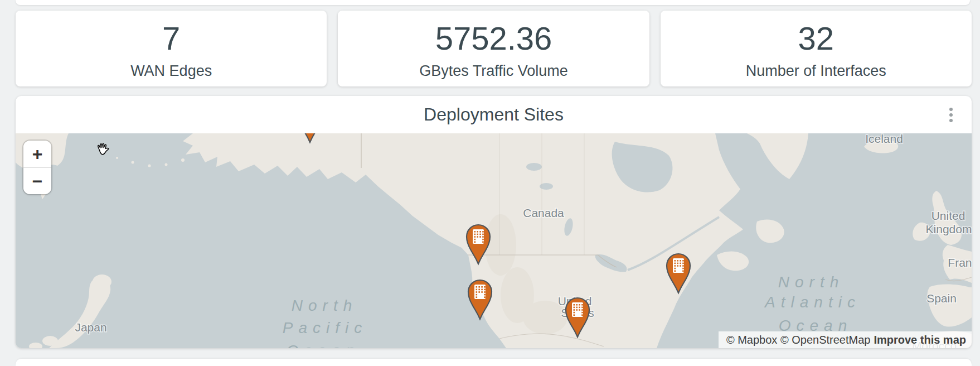  What do you see at coordinates (751, 340) in the screenshot?
I see `mapbox-attribution-link: © Mapbox` at bounding box center [751, 340].